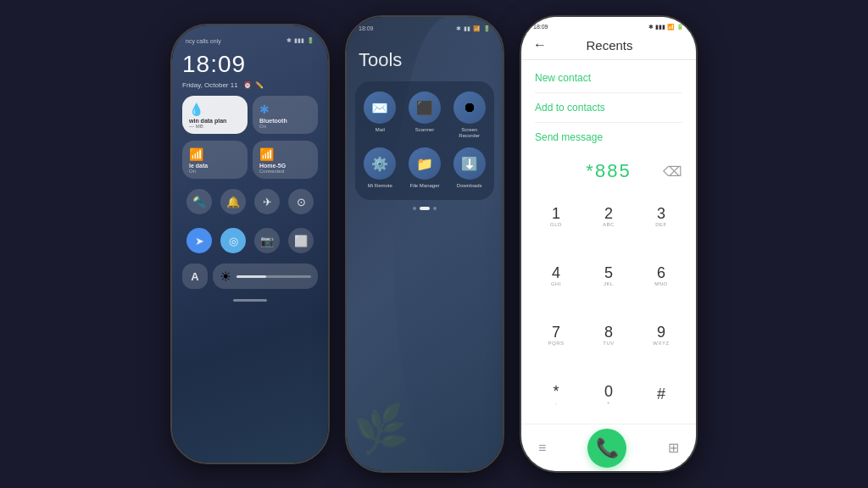  What do you see at coordinates (487, 29) in the screenshot?
I see `tools-battery: 🔋` at bounding box center [487, 29].